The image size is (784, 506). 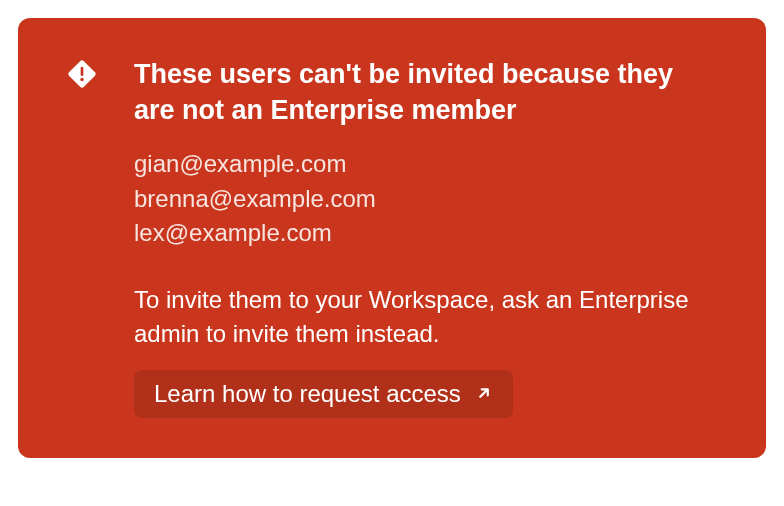 What do you see at coordinates (426, 234) in the screenshot?
I see `list-item: lex@example.com` at bounding box center [426, 234].